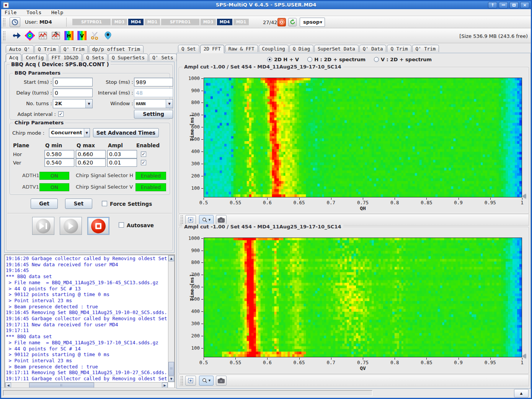 The height and width of the screenshot is (399, 532). I want to click on radio-2d-h-v: 2D H + V, so click(287, 60).